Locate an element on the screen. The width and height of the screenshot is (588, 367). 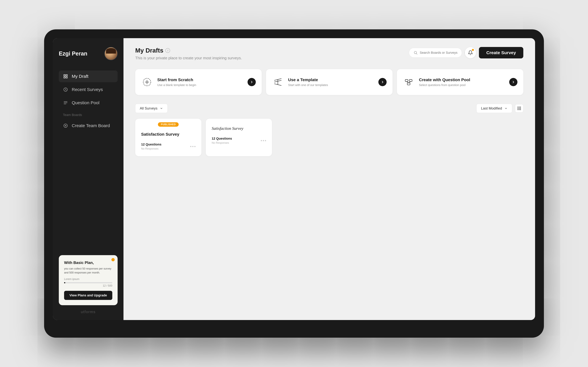
plan-progress-fill is located at coordinates (65, 283).